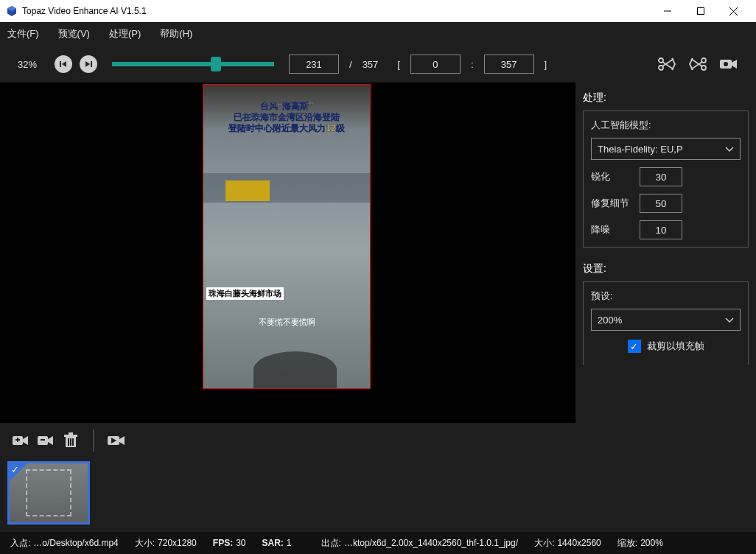 This screenshot has width=756, height=554. What do you see at coordinates (729, 64) in the screenshot?
I see `record-icon` at bounding box center [729, 64].